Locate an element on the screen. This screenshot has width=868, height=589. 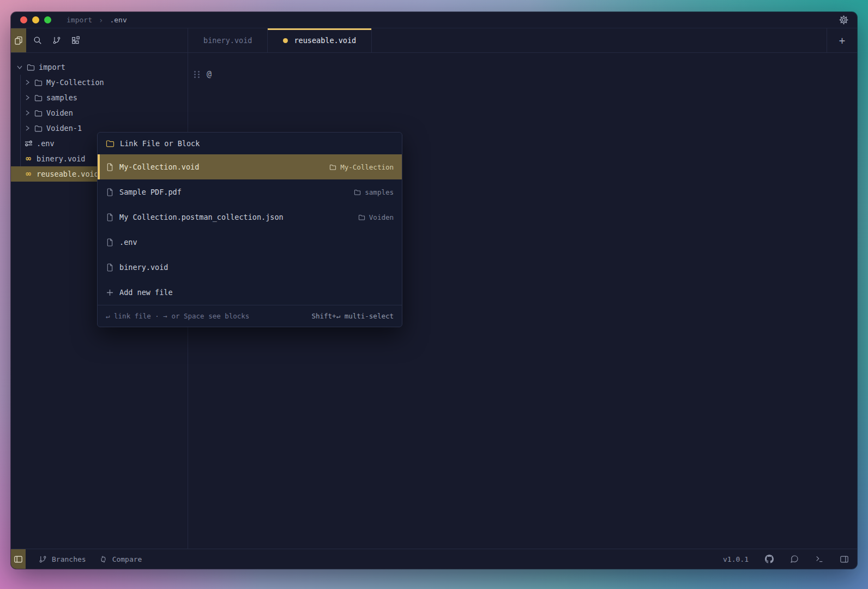
tab-bar: binery.void reuseable.void + is located at coordinates (434, 40).